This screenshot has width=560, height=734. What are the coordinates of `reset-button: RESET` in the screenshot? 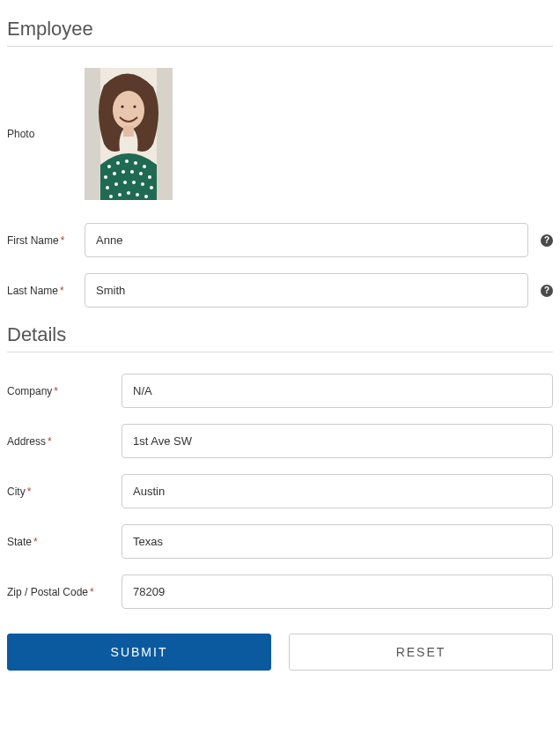 It's located at (421, 652).